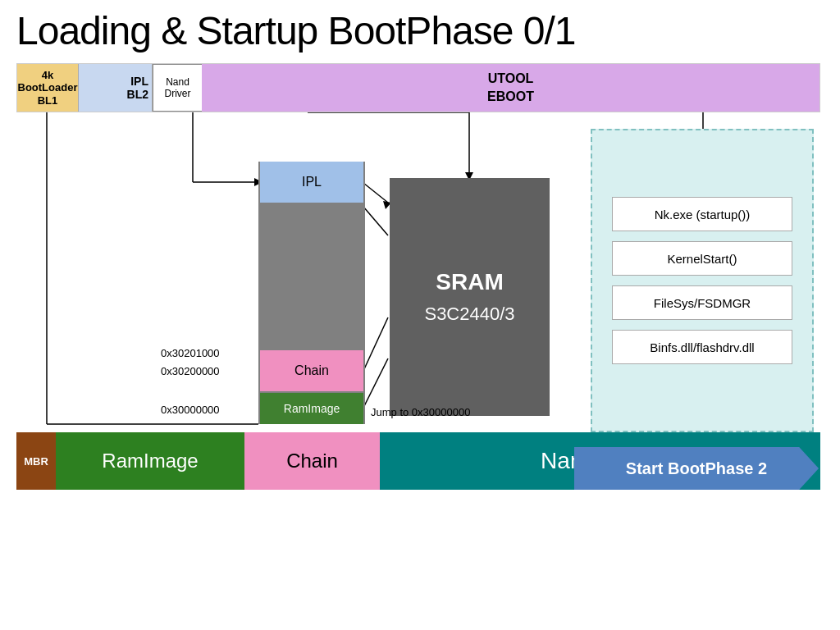 Image resolution: width=840 pixels, height=630 pixels. What do you see at coordinates (190, 353) in the screenshot?
I see `address-30201000: 0x30201000` at bounding box center [190, 353].